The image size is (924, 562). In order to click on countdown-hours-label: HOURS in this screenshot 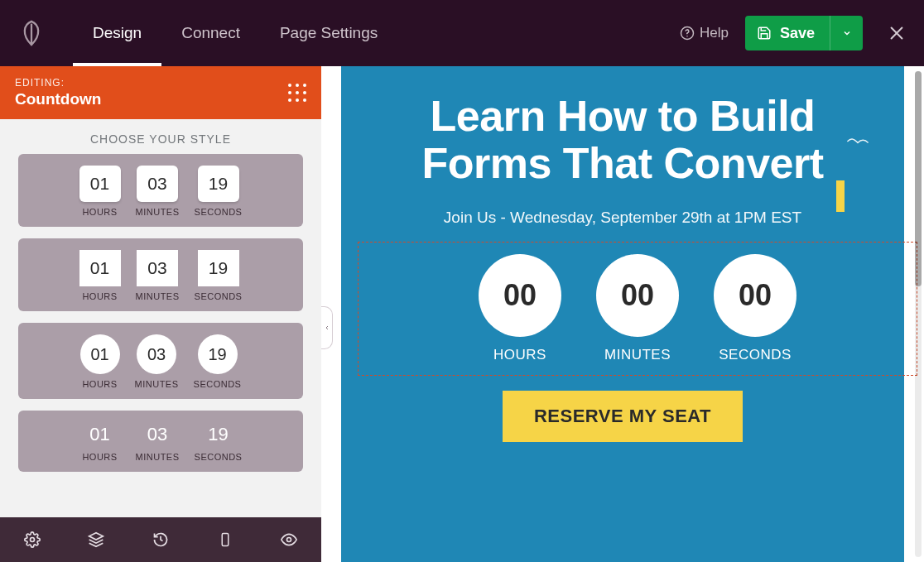, I will do `click(520, 355)`.